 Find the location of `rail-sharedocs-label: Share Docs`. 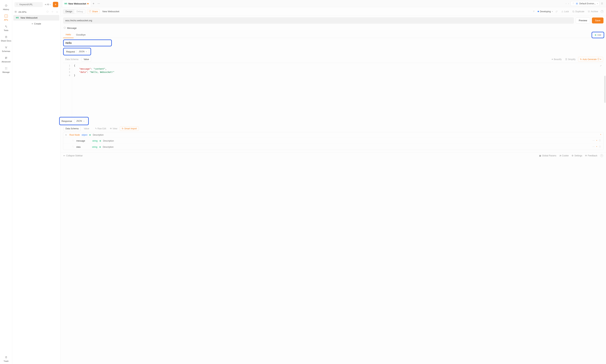

rail-sharedocs-label: Share Docs is located at coordinates (6, 41).